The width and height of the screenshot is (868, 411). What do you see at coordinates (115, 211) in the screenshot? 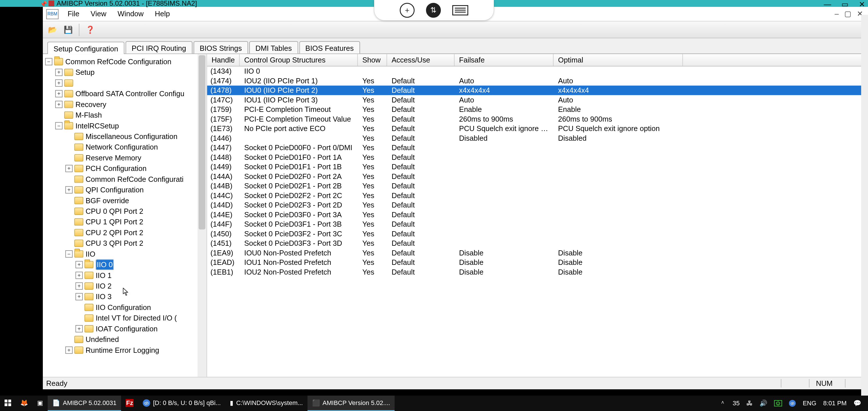
I see `tree-item: CPU 0 QPI Port 2` at bounding box center [115, 211].